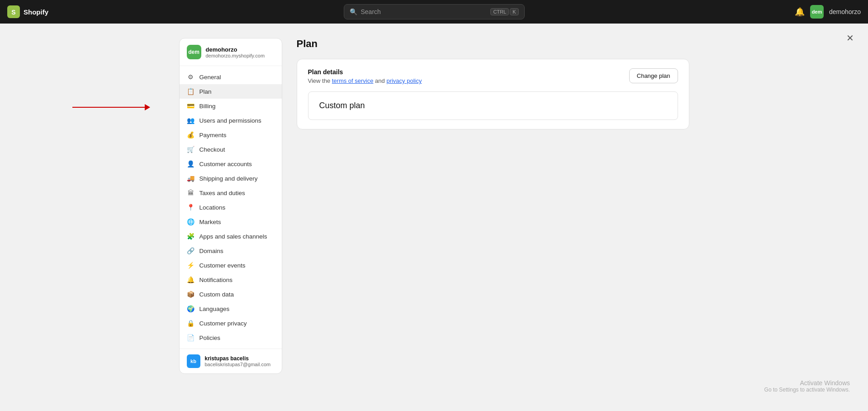 Image resolution: width=868 pixels, height=411 pixels. Describe the element at coordinates (231, 106) in the screenshot. I see `sidebar-item-billing: 💳Billing` at that location.